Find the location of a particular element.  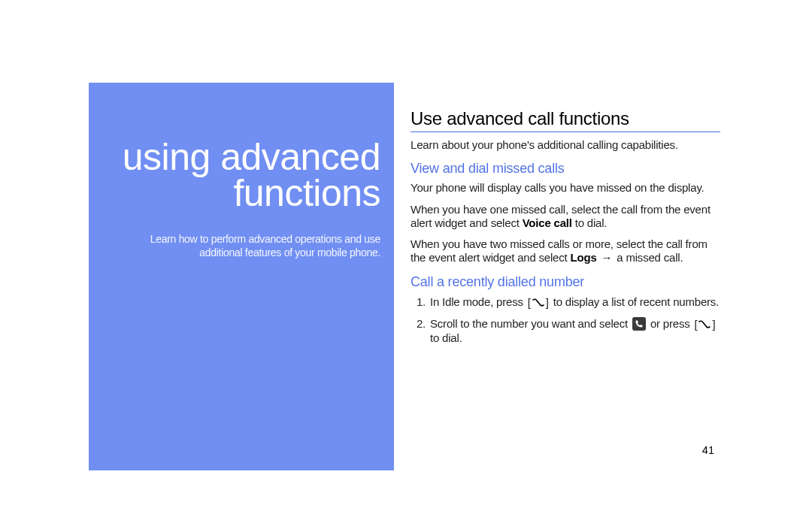

paragraph: Your phone will display calls you have m… is located at coordinates (565, 188).